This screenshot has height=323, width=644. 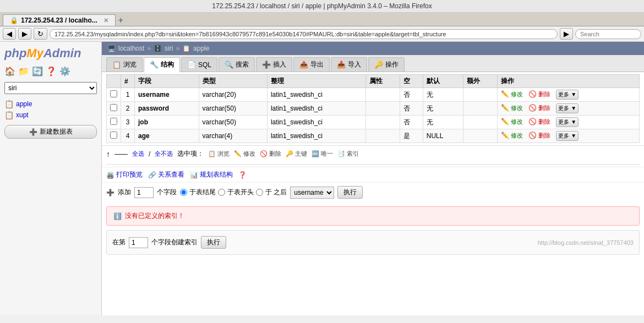 What do you see at coordinates (373, 95) in the screenshot?
I see `table-row: 1 username varchar(20) latin1_swedish_ci…` at bounding box center [373, 95].